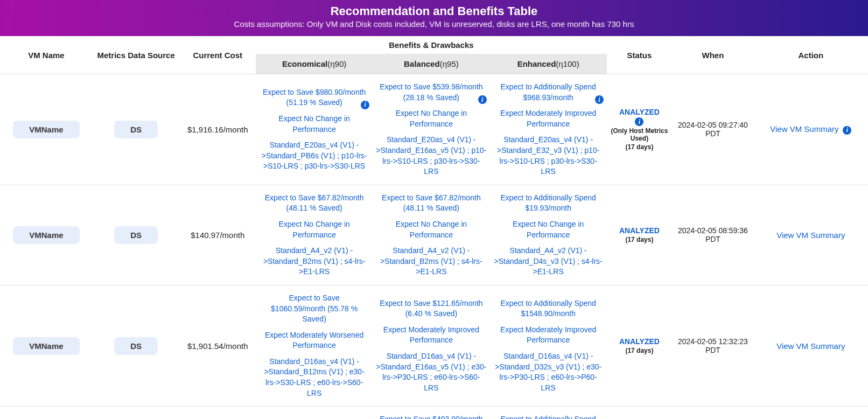  I want to click on economical-save-text: Expect to Save $67.82/month (48.11 % Sav…, so click(314, 204).